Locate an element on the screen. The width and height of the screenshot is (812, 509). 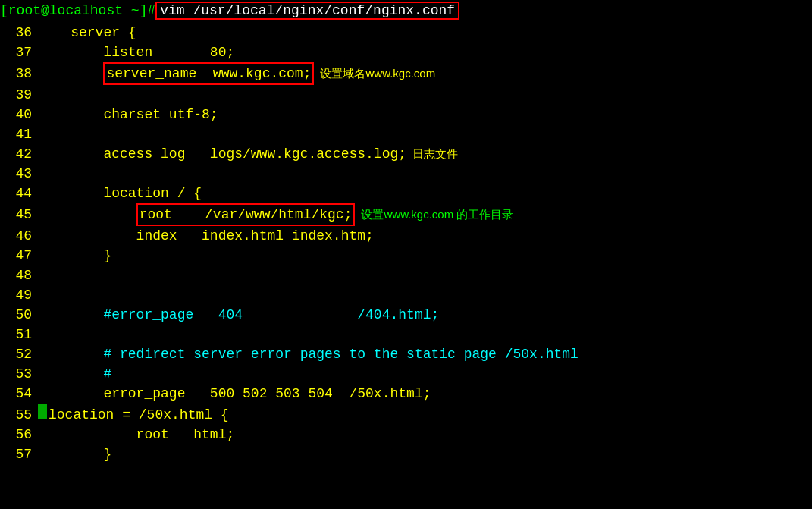
line-content-57: } is located at coordinates (74, 454).